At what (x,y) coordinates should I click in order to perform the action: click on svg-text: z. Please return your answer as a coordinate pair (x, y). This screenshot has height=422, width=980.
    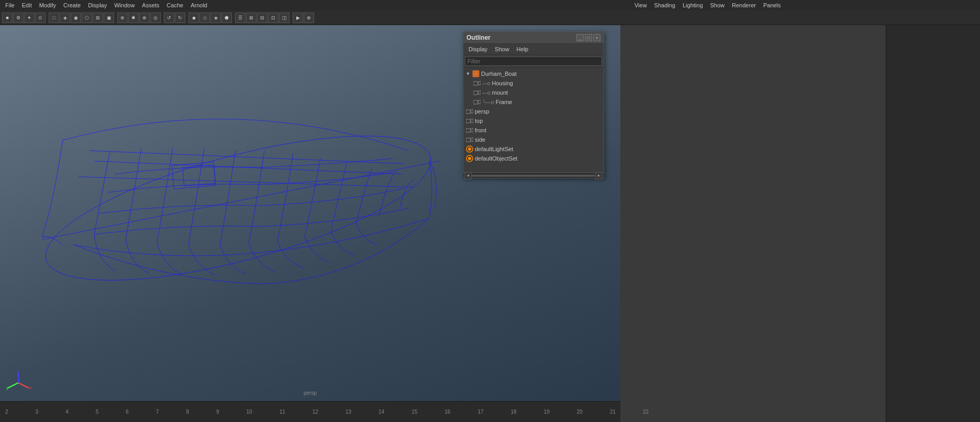
    Looking at the image, I should click on (18, 371).